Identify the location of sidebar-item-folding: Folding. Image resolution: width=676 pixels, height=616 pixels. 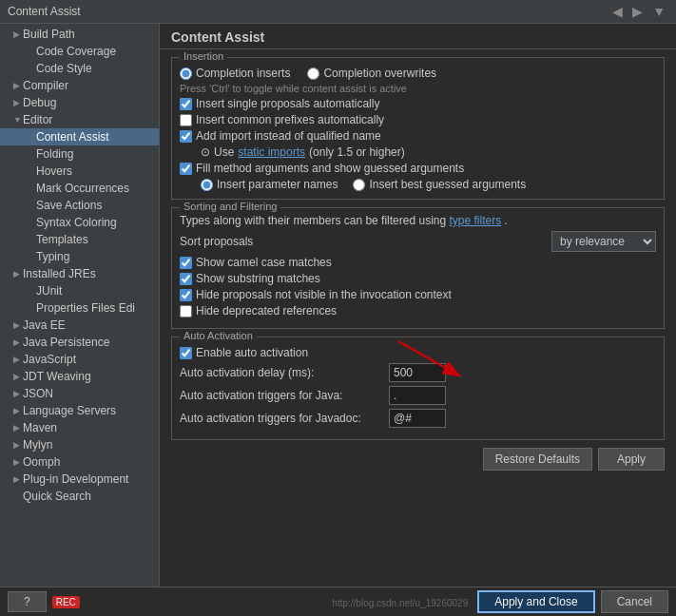
(80, 154).